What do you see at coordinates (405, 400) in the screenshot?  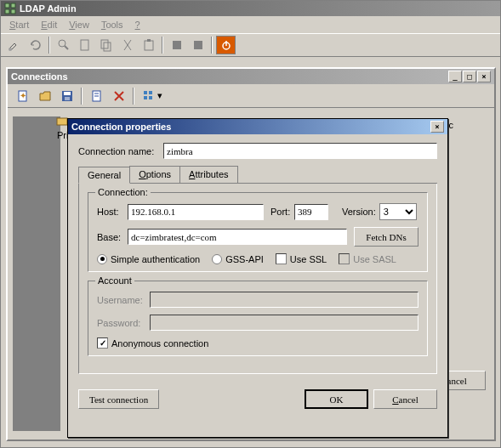 I see `cancel-button: Cancel` at bounding box center [405, 400].